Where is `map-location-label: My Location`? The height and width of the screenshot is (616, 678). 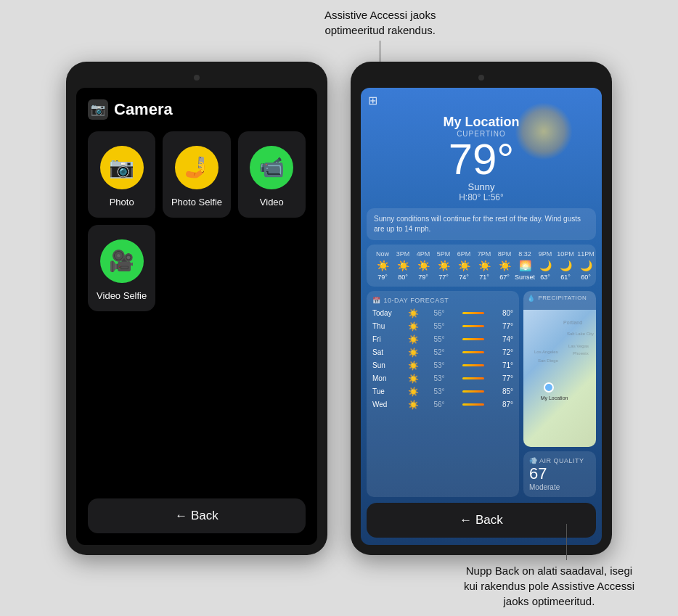
map-location-label: My Location is located at coordinates (555, 398).